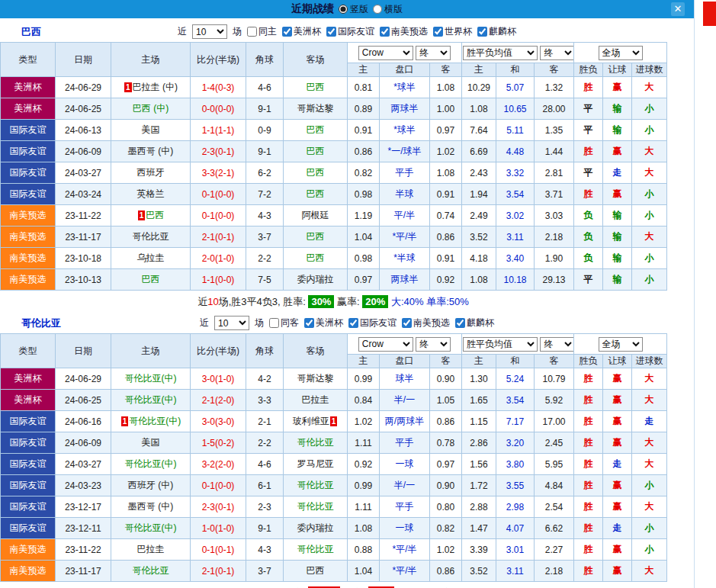  Describe the element at coordinates (316, 108) in the screenshot. I see `team-name: 哥斯达黎` at that location.